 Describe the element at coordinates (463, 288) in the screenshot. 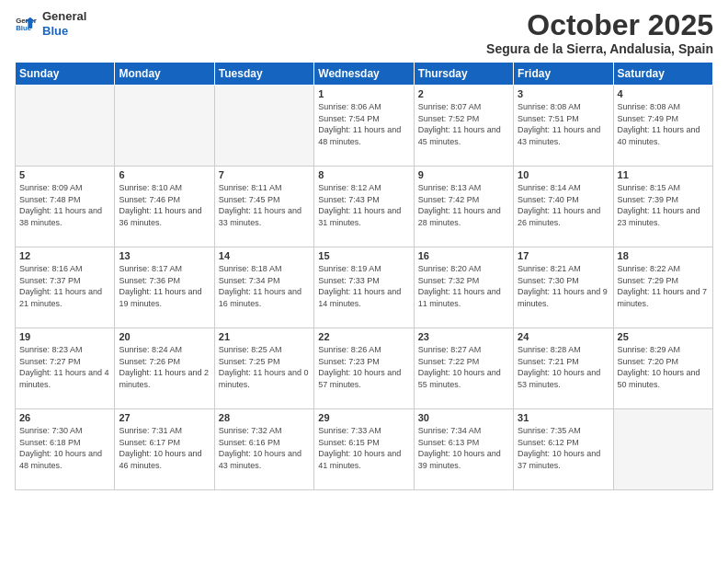

I see `calendar-cell: 16Sunrise: 8:20 AM Sunset: 7:32 PM Dayli…` at that location.